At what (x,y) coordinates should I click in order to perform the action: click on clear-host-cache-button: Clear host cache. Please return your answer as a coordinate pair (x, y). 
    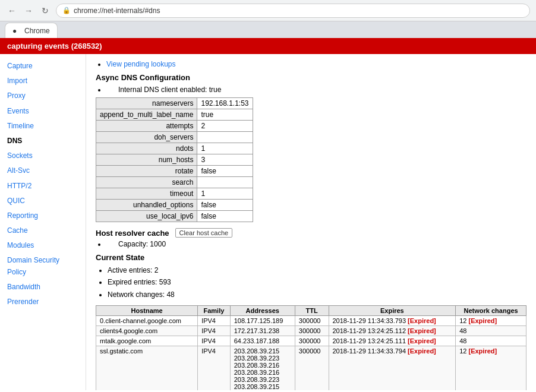
    Looking at the image, I should click on (204, 233).